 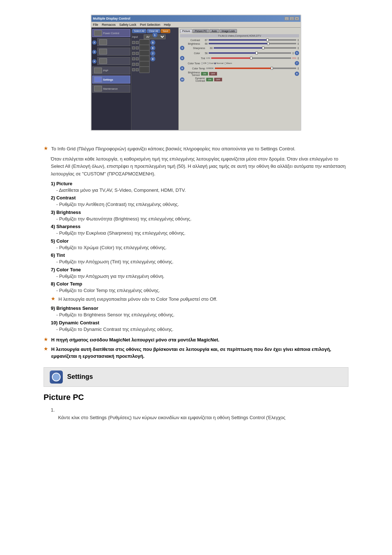 I want to click on sharpness-slider, so click(x=255, y=48).